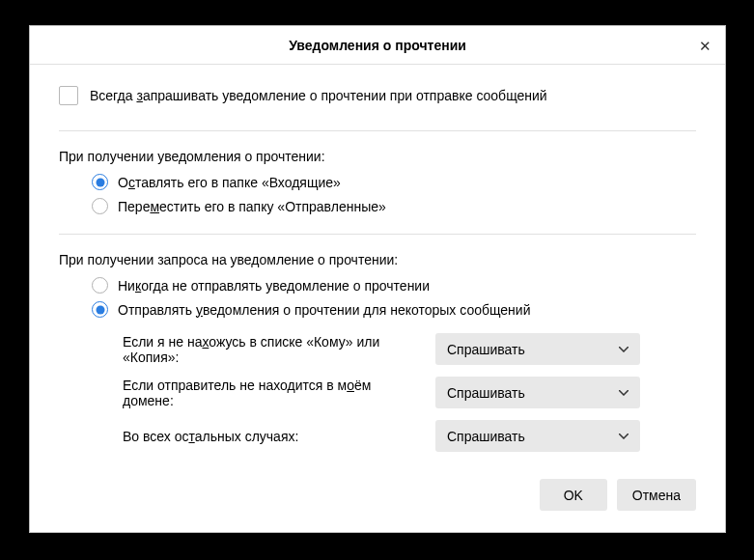  Describe the element at coordinates (573, 494) in the screenshot. I see `ok-button: OK` at that location.